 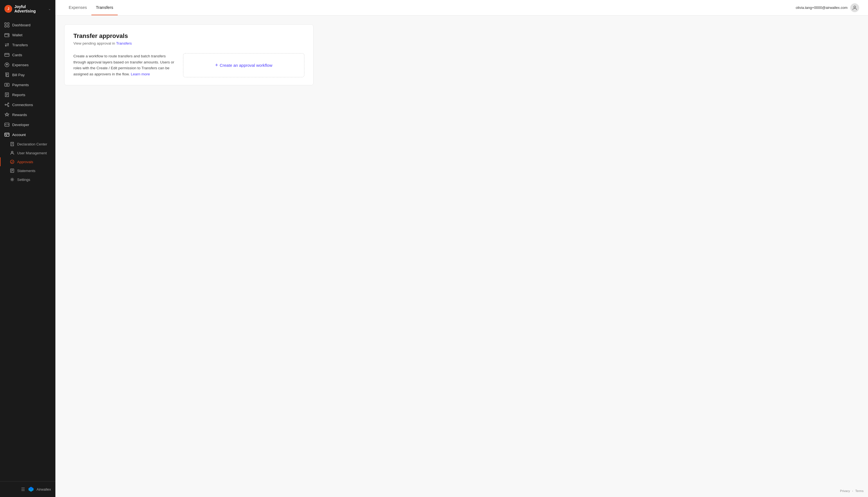 I want to click on create-workflow-label: Create an approval workflow, so click(x=246, y=65).